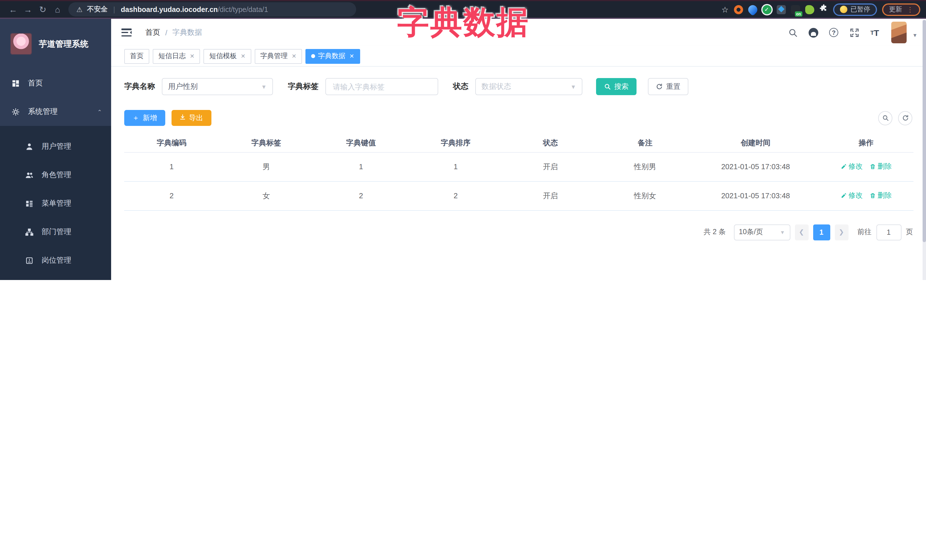 The image size is (926, 560). I want to click on status-select: 数据状态 ▼, so click(529, 86).